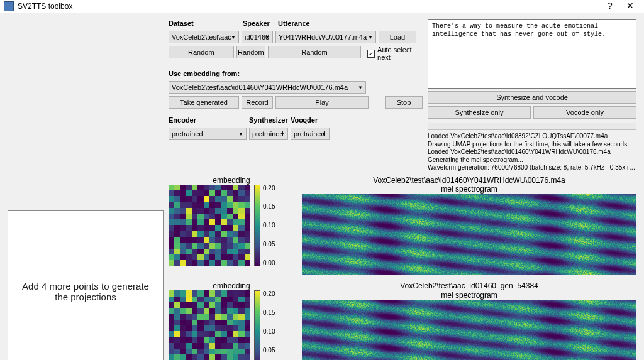 This screenshot has width=644, height=360. Describe the element at coordinates (610, 6) in the screenshot. I see `help-button: ?` at that location.